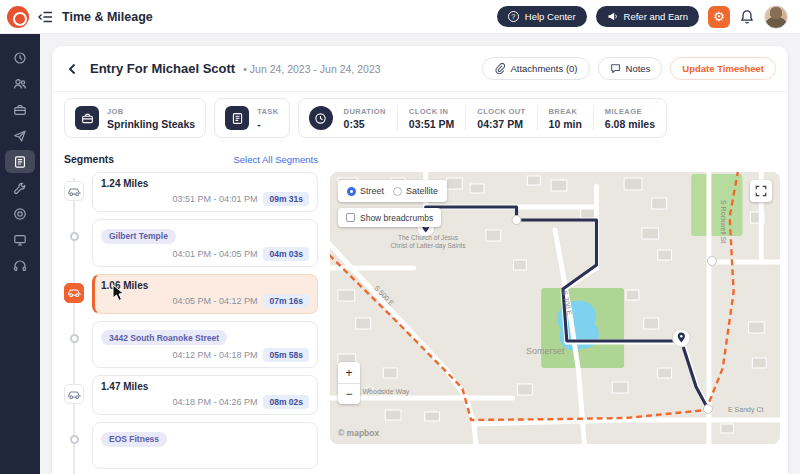 This screenshot has width=800, height=474. Describe the element at coordinates (20, 240) in the screenshot. I see `monitor-icon` at that location.